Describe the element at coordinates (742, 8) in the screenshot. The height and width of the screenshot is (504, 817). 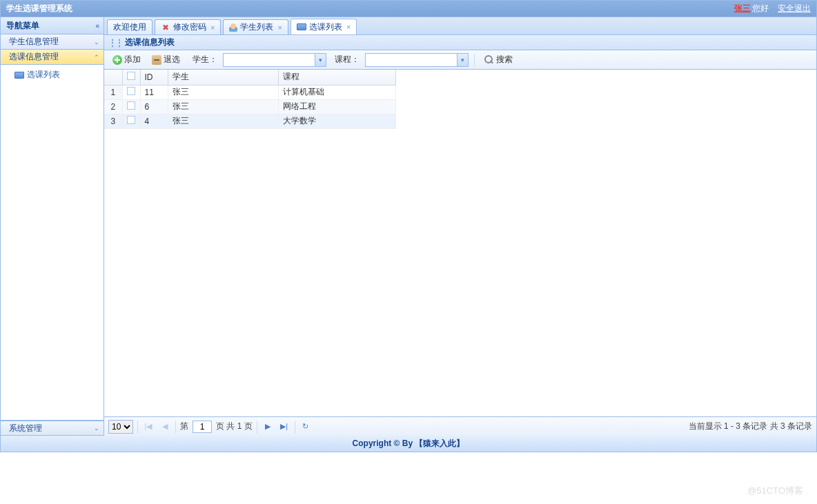
I see `username: 张三` at that location.